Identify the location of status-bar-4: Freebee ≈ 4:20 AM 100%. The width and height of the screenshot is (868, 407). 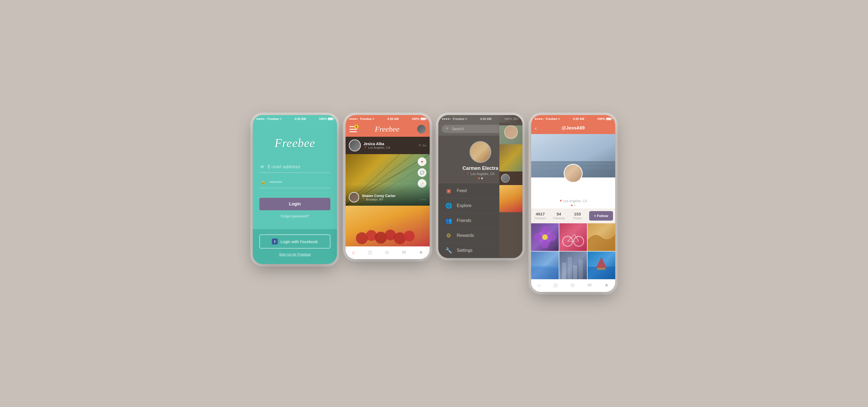
(573, 119).